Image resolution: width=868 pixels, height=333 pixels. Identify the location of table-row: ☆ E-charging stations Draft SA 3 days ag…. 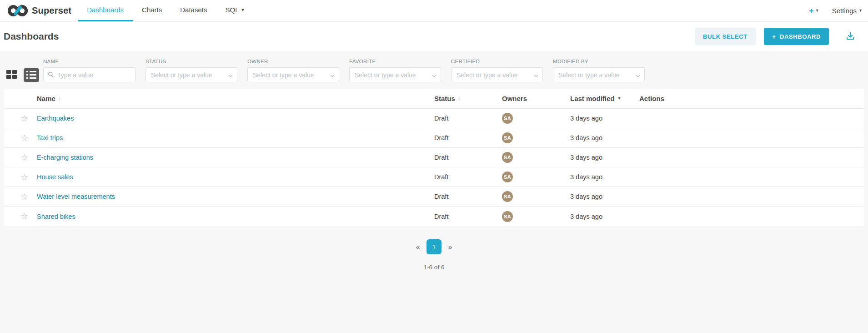
(434, 157).